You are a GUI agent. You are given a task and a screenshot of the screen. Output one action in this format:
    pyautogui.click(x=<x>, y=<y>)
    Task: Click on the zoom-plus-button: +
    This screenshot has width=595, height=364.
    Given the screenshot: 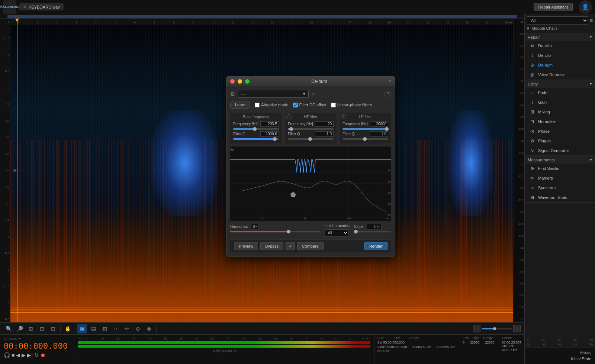 What is the action you would take?
    pyautogui.click(x=517, y=329)
    